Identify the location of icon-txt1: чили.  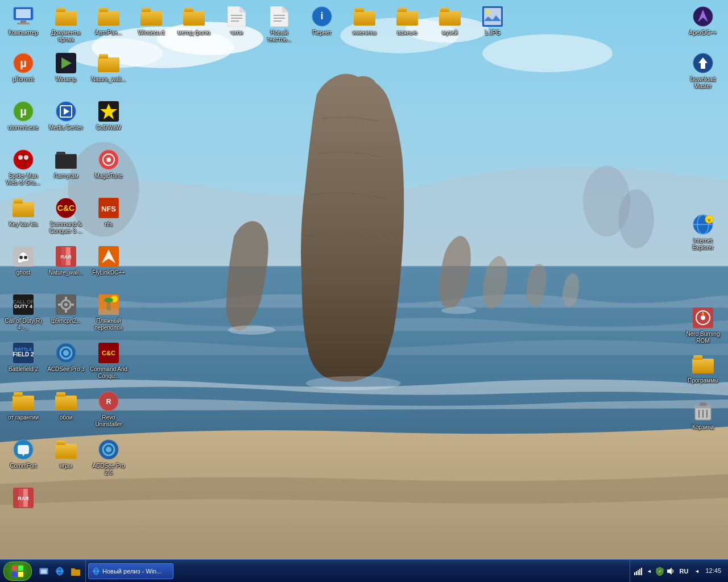
(237, 26).